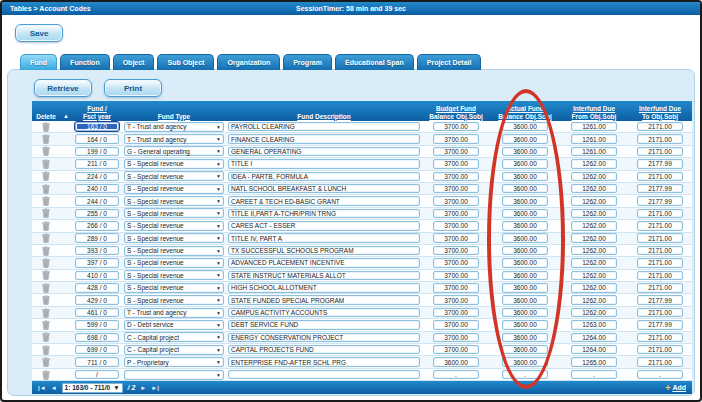 This screenshot has width=702, height=402. I want to click on sort-ascending-icon: ▲, so click(66, 111).